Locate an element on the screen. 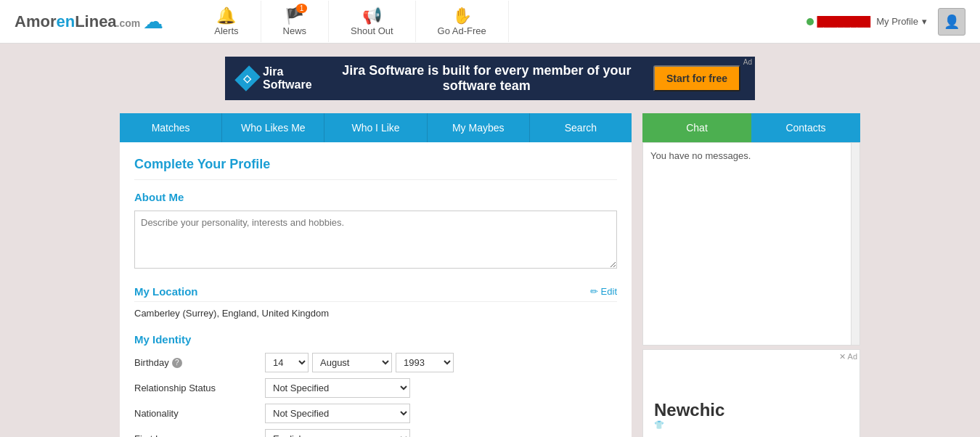  location-section: My Location ✏ Edit Camberley (Surrey), E… is located at coordinates (376, 302).